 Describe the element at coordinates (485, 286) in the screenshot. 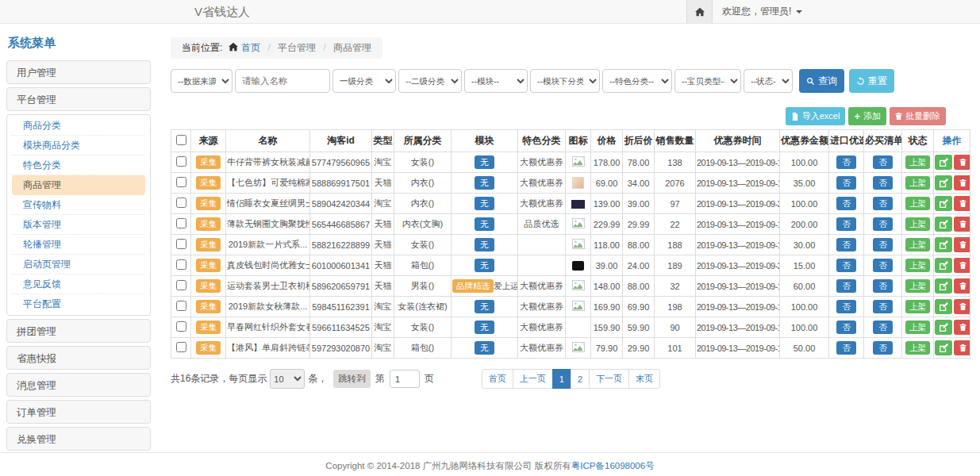

I see `module-cell: 品牌精选爱上运动` at that location.